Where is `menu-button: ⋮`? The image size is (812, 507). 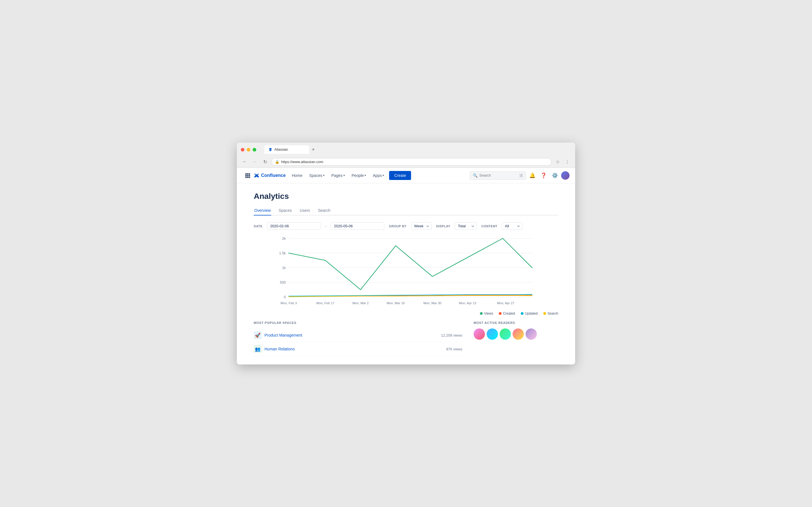 menu-button: ⋮ is located at coordinates (567, 162).